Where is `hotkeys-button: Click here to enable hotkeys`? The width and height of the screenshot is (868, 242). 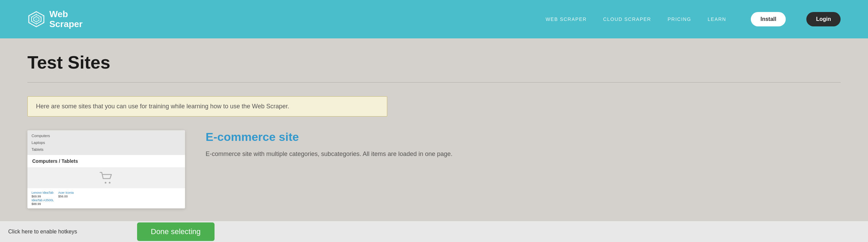
hotkeys-button: Click here to enable hotkeys is located at coordinates (69, 232).